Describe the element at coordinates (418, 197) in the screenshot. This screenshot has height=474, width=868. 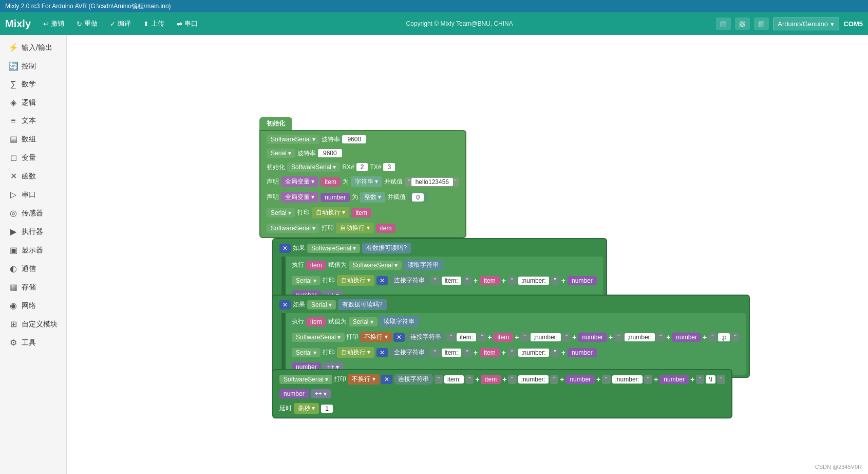
I see `int-value: 0` at that location.